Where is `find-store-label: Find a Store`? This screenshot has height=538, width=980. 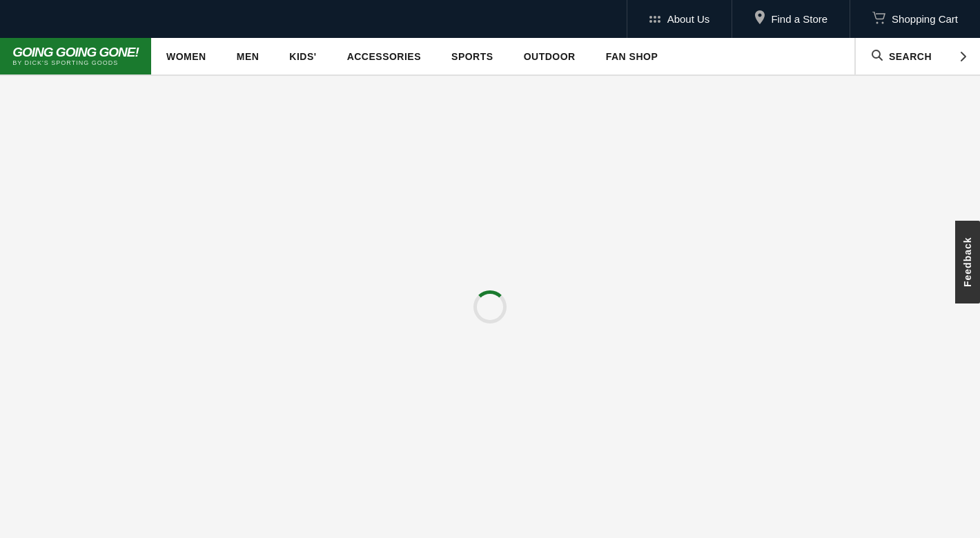 find-store-label: Find a Store is located at coordinates (799, 19).